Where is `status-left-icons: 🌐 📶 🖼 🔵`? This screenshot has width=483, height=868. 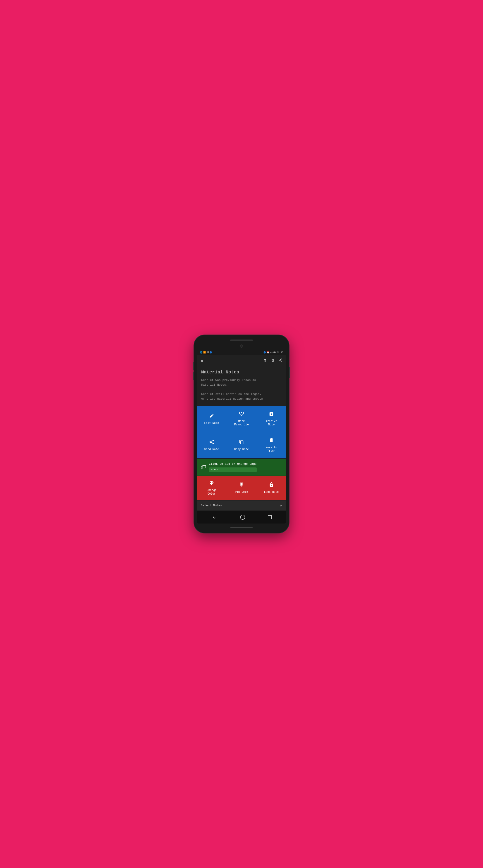
status-left-icons: 🌐 📶 🖼 🔵 is located at coordinates (206, 352).